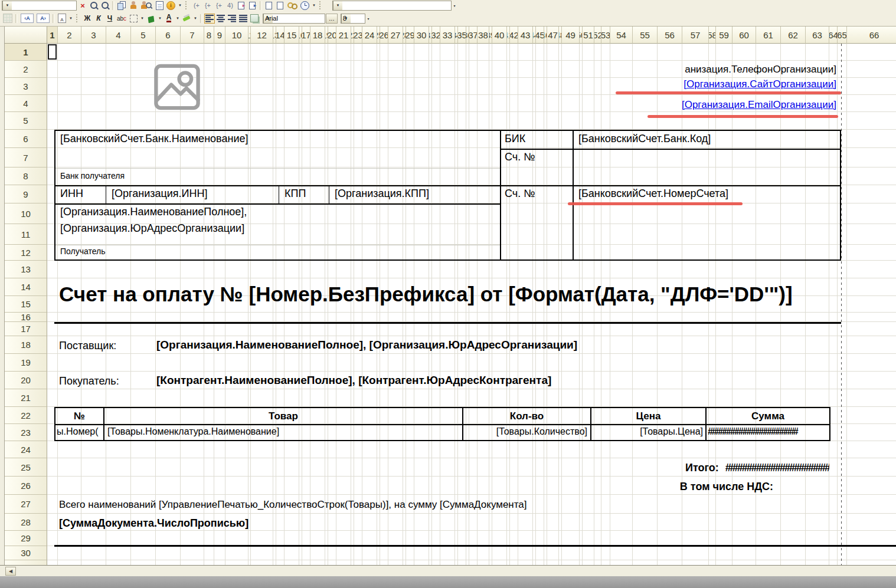 Image resolution: width=896 pixels, height=588 pixels. What do you see at coordinates (79, 416) in the screenshot?
I see `col-header-number: №` at bounding box center [79, 416].